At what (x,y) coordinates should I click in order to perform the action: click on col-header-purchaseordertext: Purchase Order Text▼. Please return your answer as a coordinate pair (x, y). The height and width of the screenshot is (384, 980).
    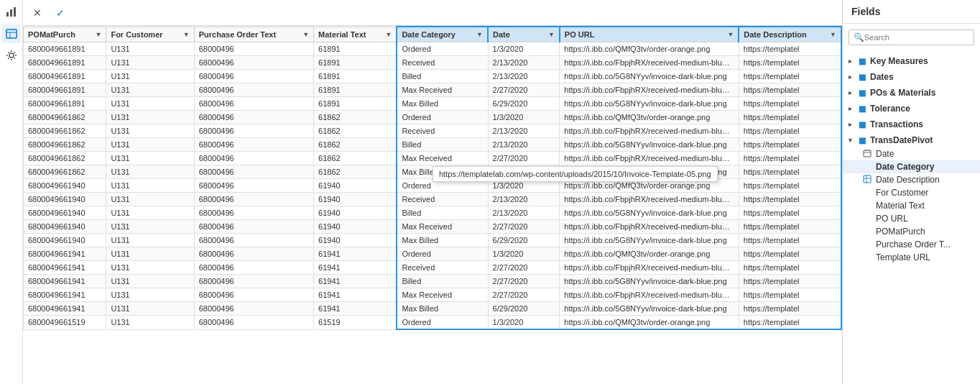
    Looking at the image, I should click on (254, 35).